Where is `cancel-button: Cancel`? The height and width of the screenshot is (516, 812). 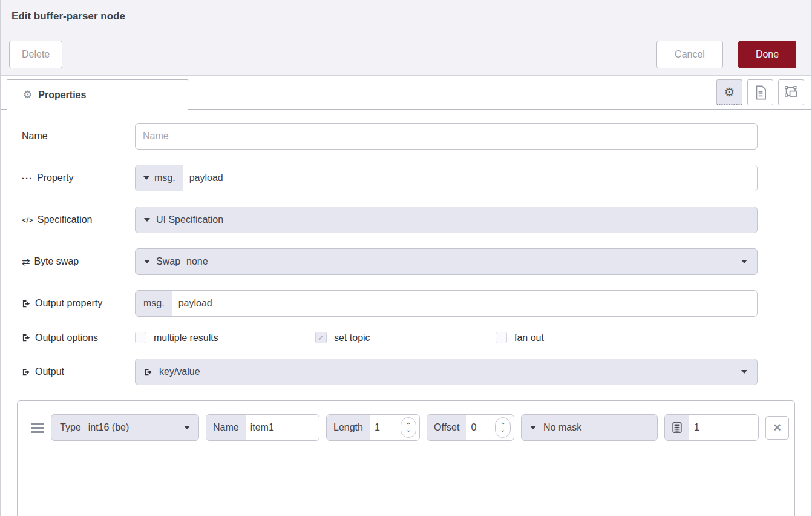
cancel-button: Cancel is located at coordinates (690, 55).